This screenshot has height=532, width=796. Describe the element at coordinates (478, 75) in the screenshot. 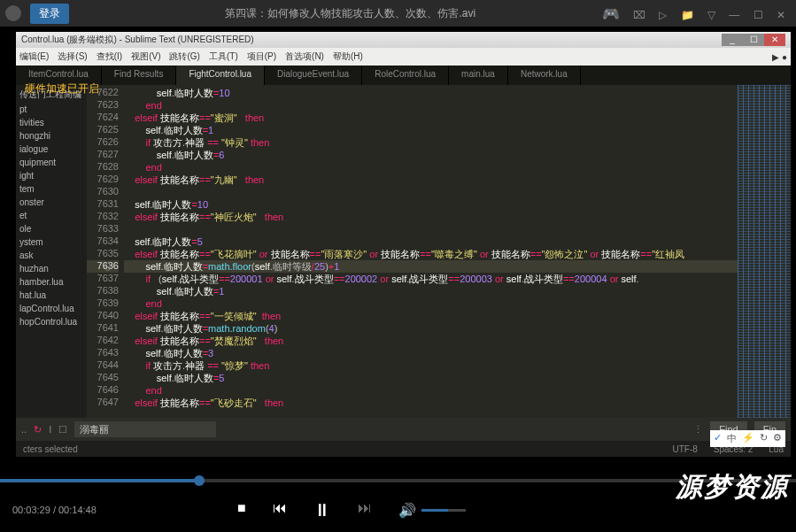

I see `file-tab: main.lua` at that location.